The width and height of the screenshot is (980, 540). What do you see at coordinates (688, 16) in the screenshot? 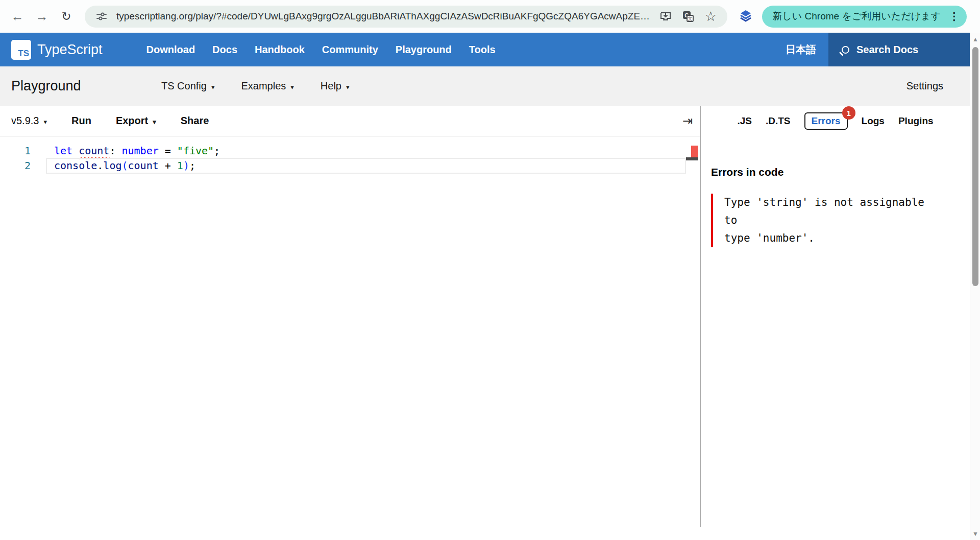
I see `translate-icon: G 文` at bounding box center [688, 16].